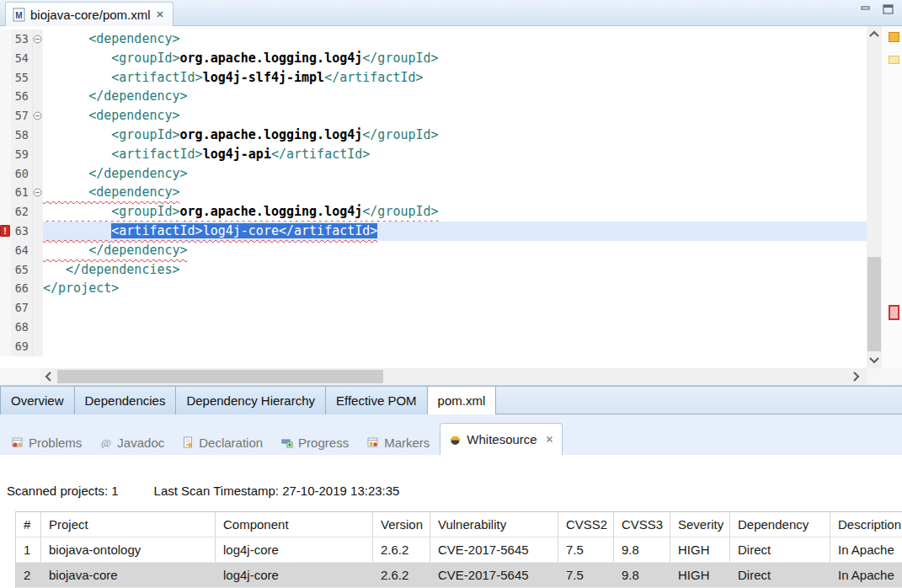 The height and width of the screenshot is (588, 902). What do you see at coordinates (874, 197) in the screenshot?
I see `vertical-scrollbar` at bounding box center [874, 197].